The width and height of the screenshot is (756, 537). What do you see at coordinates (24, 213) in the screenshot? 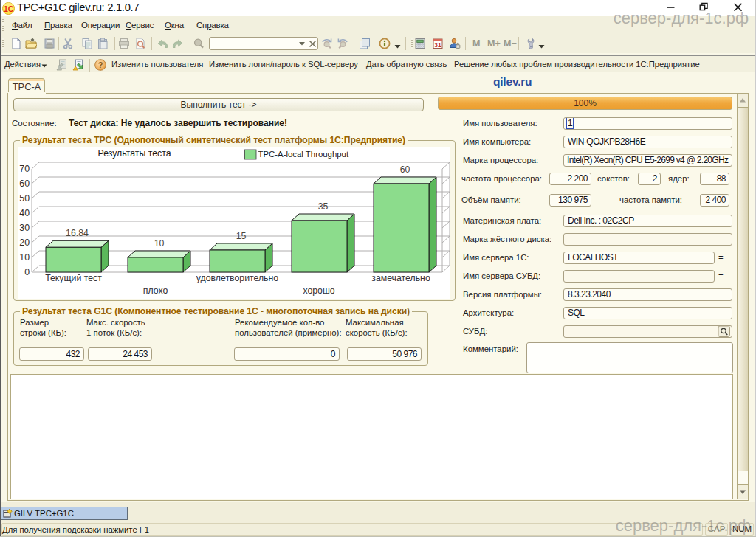
I see `svg-text: 40` at bounding box center [24, 213].